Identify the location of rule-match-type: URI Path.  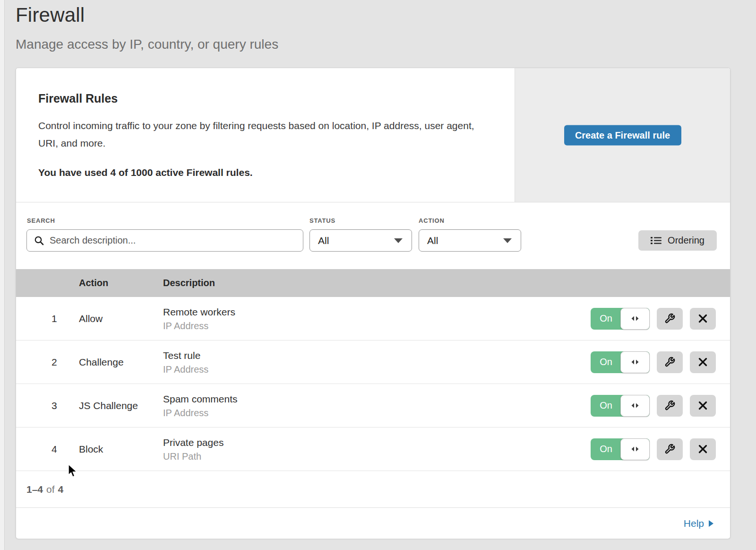
(193, 456).